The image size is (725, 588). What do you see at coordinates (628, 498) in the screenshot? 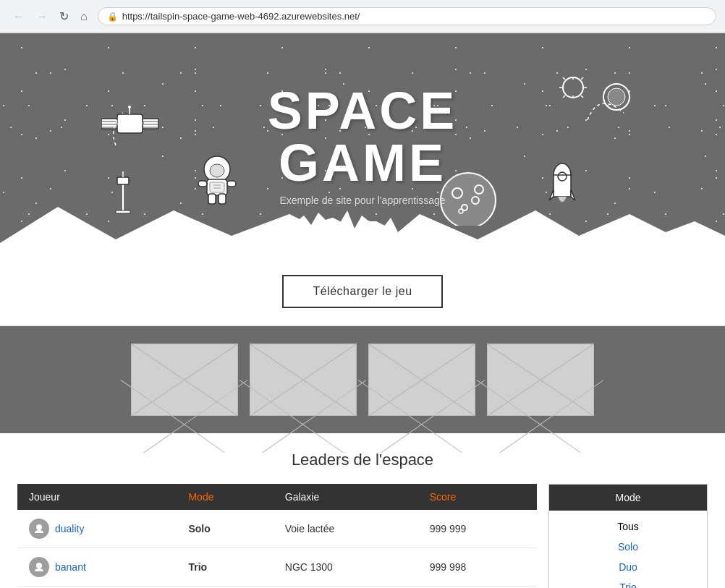
I see `mode-filter-header: Mode` at bounding box center [628, 498].